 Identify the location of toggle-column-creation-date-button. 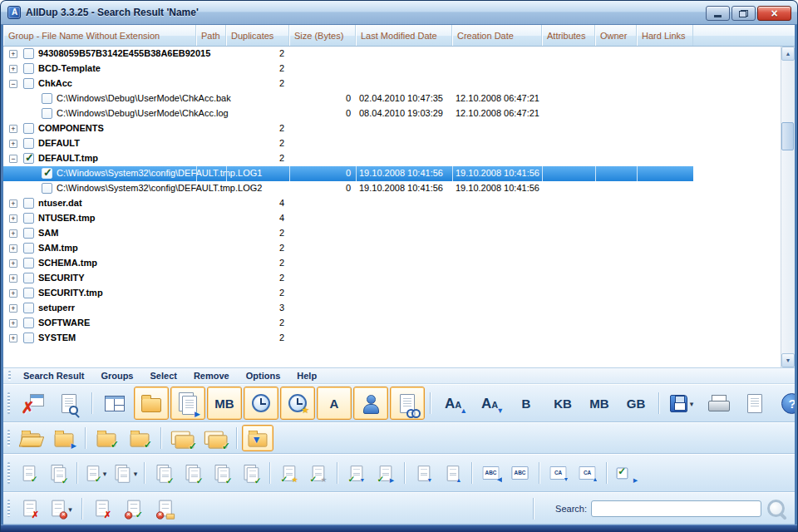
(298, 403).